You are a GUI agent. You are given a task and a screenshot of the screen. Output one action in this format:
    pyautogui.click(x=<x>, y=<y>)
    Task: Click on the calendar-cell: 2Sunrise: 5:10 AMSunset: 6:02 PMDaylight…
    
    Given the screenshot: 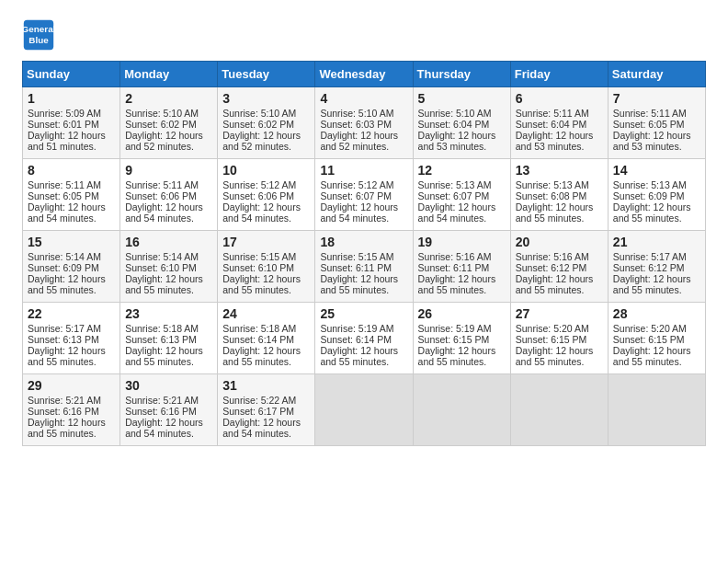 What is the action you would take?
    pyautogui.click(x=169, y=123)
    